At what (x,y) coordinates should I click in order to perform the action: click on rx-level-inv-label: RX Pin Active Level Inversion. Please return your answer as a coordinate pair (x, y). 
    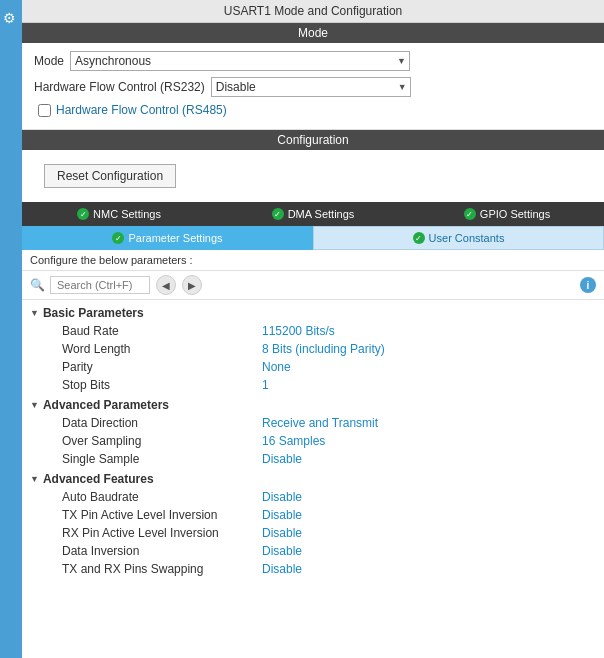
    Looking at the image, I should click on (162, 533).